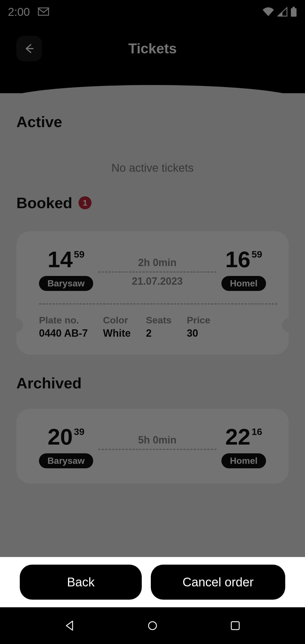  What do you see at coordinates (152, 582) in the screenshot?
I see `action-sheet: Back Cancel order` at bounding box center [152, 582].